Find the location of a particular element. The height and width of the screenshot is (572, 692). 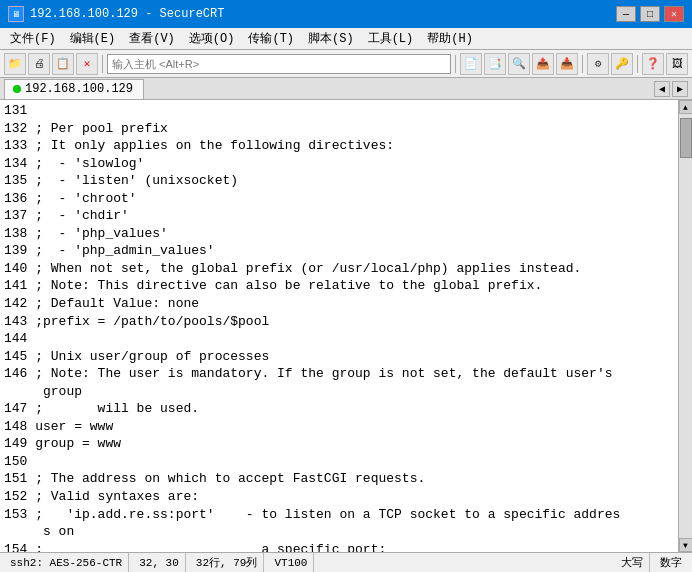

menu-tools: 工具(L) is located at coordinates (391, 38).